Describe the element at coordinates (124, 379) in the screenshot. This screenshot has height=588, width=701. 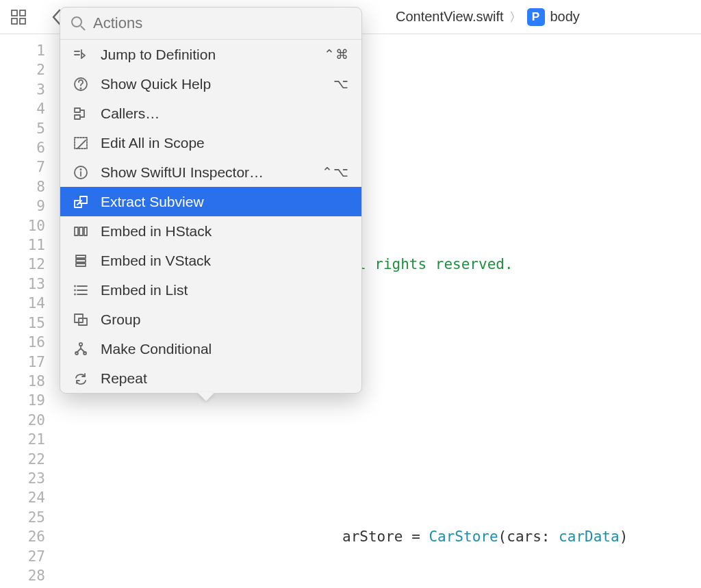
I see `menu-item-label: Repeat` at that location.